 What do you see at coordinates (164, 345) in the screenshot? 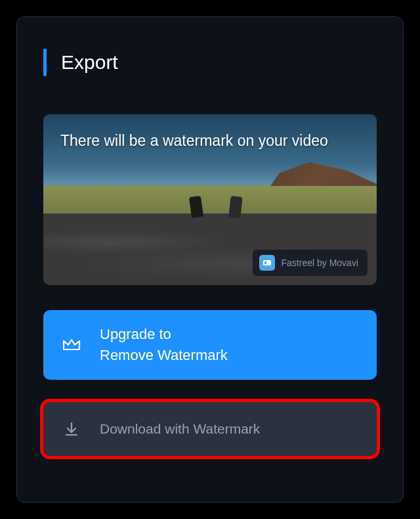
I see `upgrade-button-label: Upgrade to Remove Watermark` at bounding box center [164, 345].